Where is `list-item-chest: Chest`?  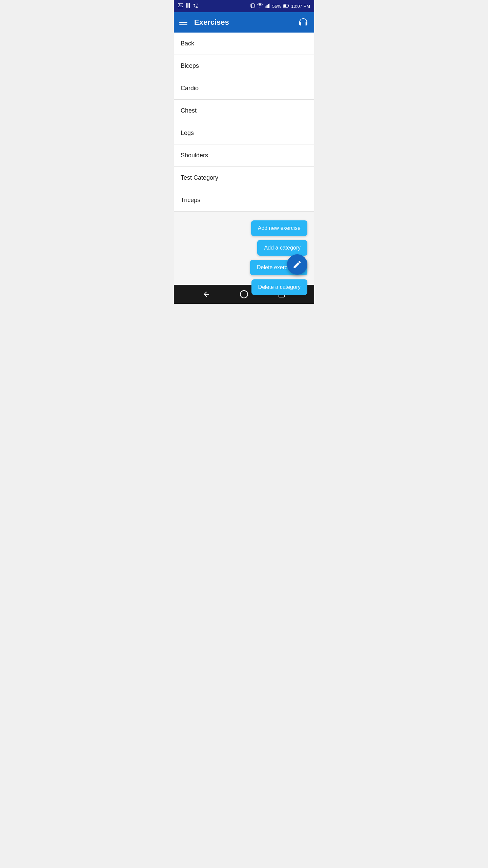 list-item-chest: Chest is located at coordinates (244, 111).